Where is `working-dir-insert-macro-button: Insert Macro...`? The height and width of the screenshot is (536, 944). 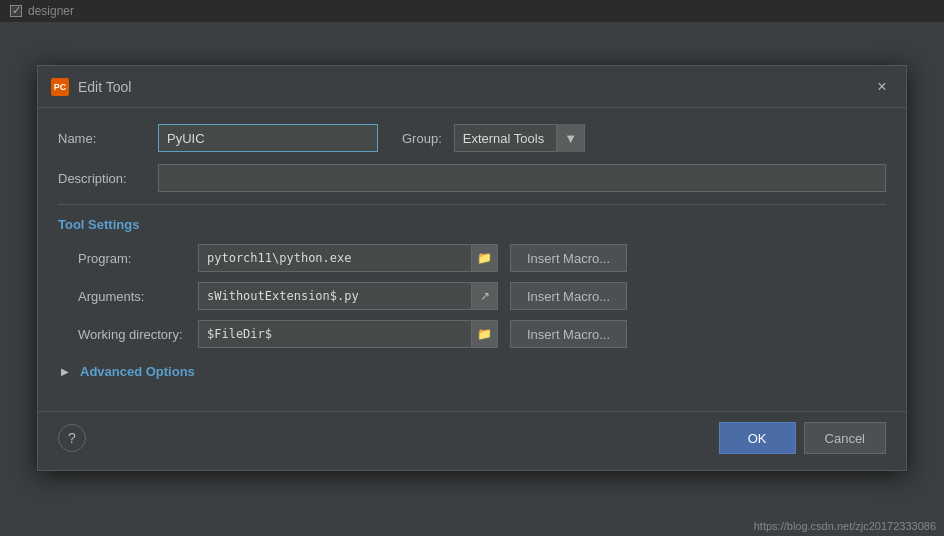
working-dir-insert-macro-button: Insert Macro... is located at coordinates (568, 334).